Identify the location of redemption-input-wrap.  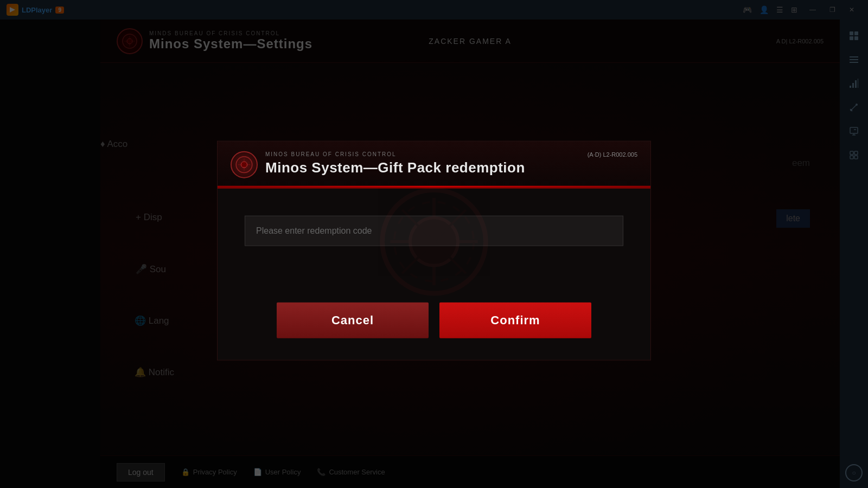
(434, 231).